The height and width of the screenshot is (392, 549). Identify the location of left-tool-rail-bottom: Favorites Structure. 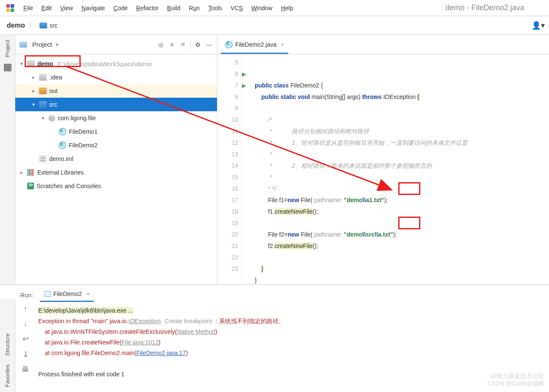
(8, 345).